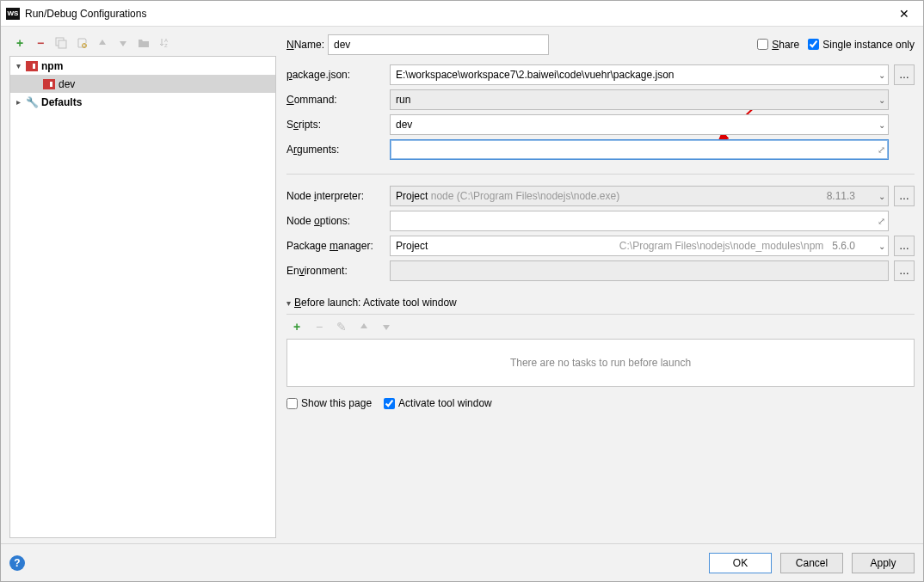  Describe the element at coordinates (601, 363) in the screenshot. I see `before-launch-tasks-box: There are no tasks to run before launch` at that location.